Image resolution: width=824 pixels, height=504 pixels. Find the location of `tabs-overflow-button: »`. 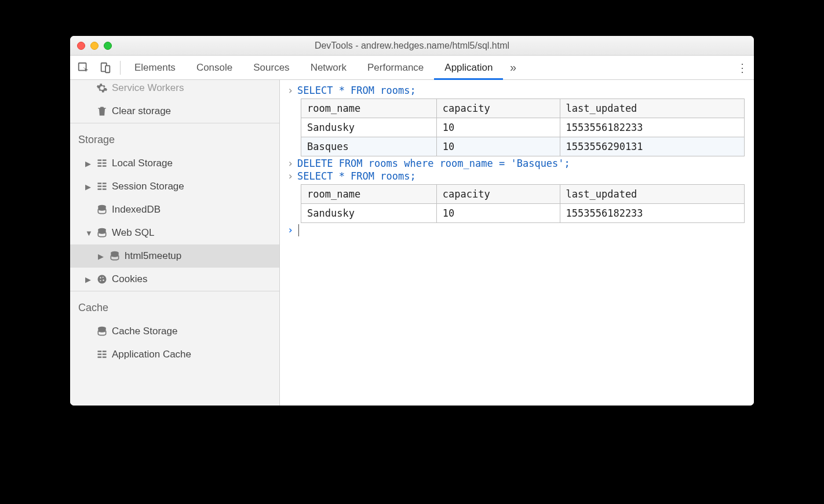

tabs-overflow-button: » is located at coordinates (513, 67).